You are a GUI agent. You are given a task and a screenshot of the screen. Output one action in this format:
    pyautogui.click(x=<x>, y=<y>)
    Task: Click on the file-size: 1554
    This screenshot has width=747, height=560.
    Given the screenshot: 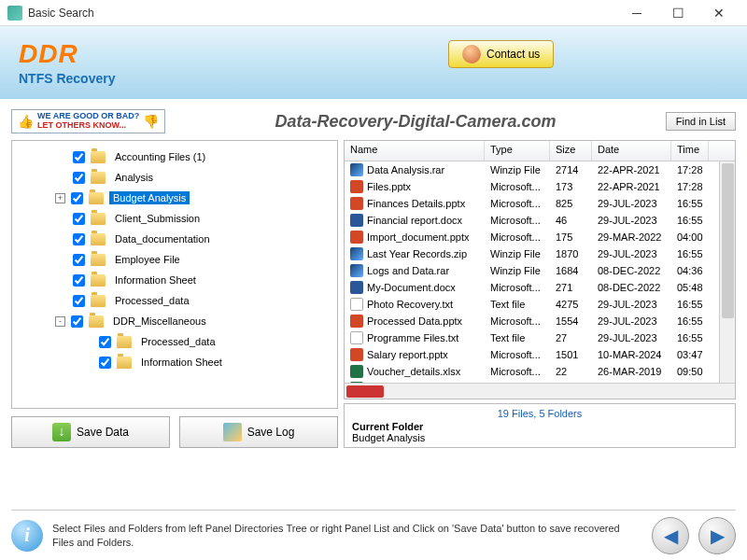 What is the action you would take?
    pyautogui.click(x=571, y=321)
    